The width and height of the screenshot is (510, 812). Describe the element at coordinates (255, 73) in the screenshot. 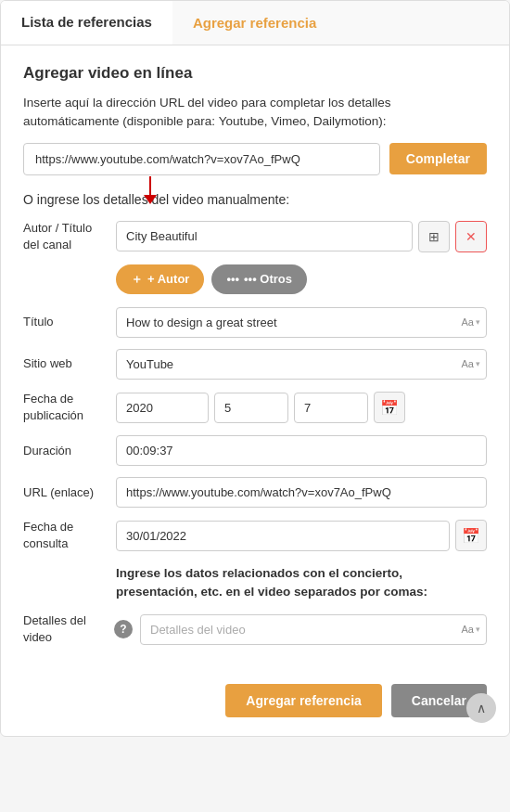

I see `section-title: Agregar video en línea` at that location.